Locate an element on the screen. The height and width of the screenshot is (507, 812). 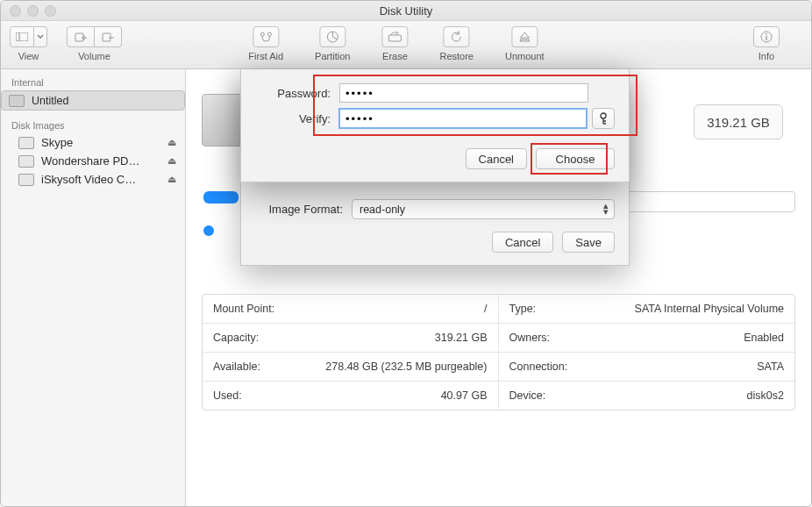
info-connection: Connection:SATA is located at coordinates (647, 367).